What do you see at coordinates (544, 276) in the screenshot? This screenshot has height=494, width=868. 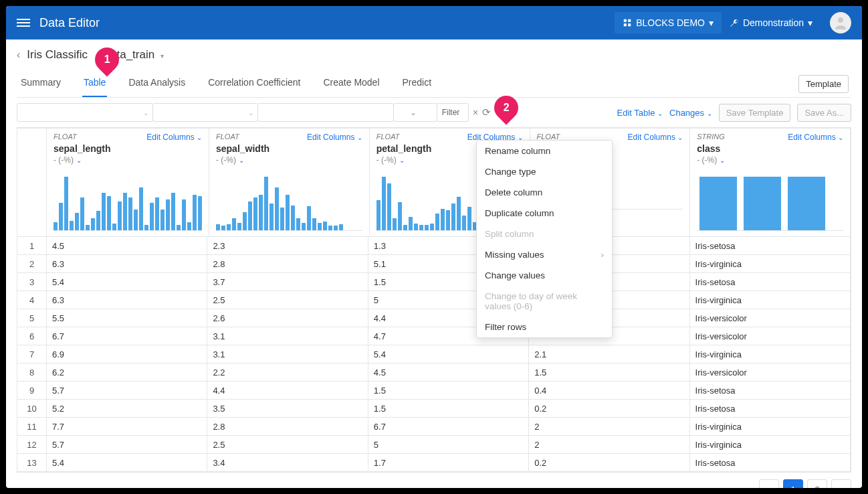 I see `menu-change-values: Change values` at bounding box center [544, 276].